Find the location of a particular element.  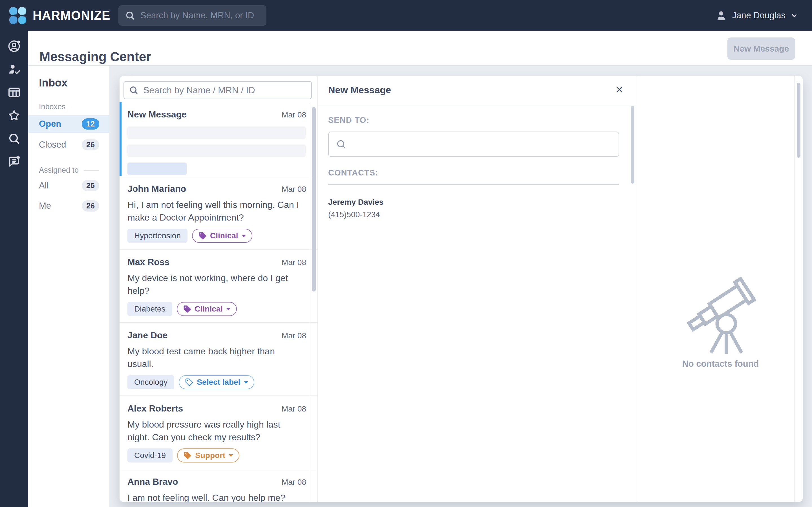

item-name: Anna Bravo is located at coordinates (153, 482).